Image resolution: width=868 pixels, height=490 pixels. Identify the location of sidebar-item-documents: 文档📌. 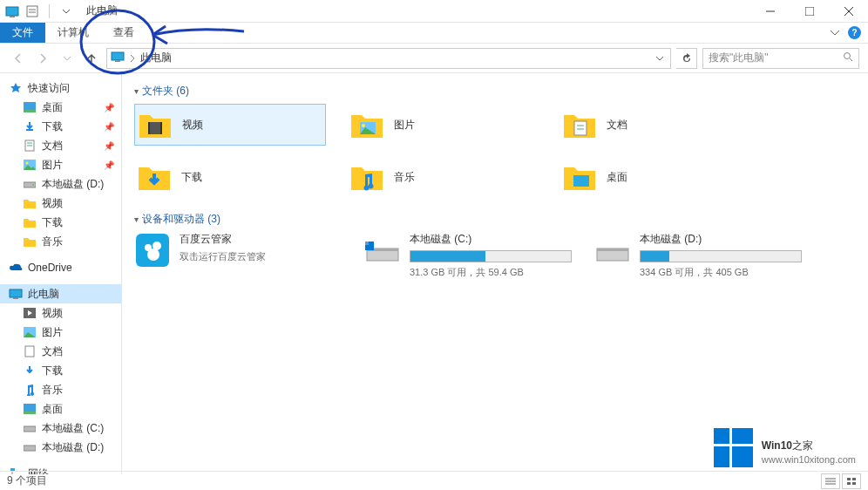
(61, 146).